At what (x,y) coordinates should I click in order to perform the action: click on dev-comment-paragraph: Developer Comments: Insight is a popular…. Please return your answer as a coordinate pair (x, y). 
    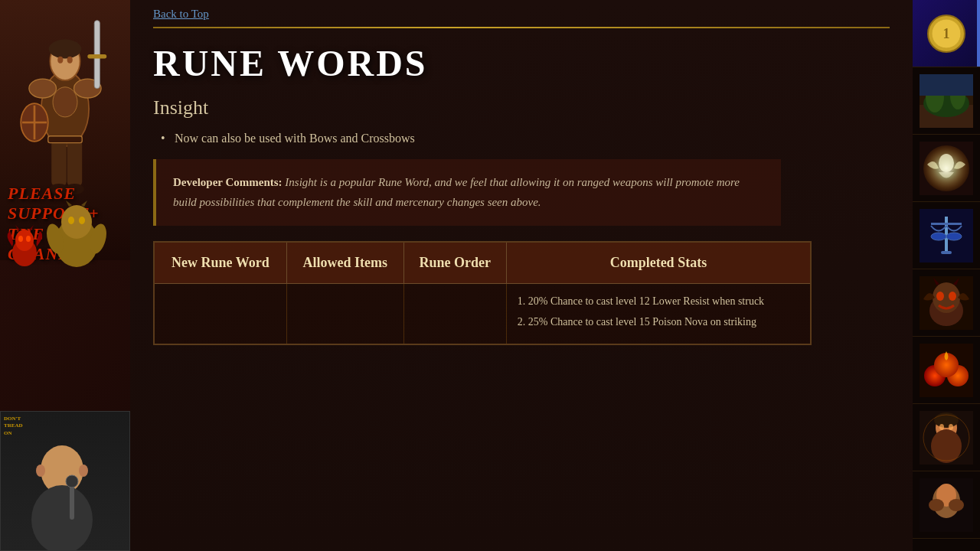
    Looking at the image, I should click on (469, 193).